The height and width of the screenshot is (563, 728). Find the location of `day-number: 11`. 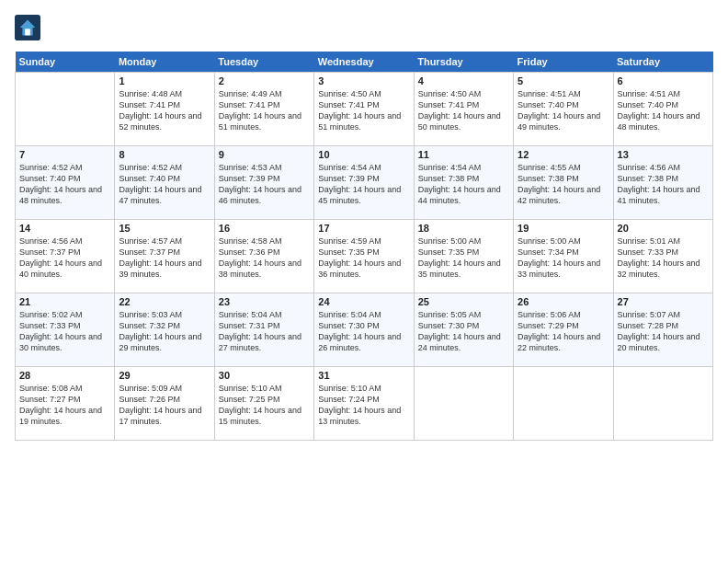

day-number: 11 is located at coordinates (463, 155).